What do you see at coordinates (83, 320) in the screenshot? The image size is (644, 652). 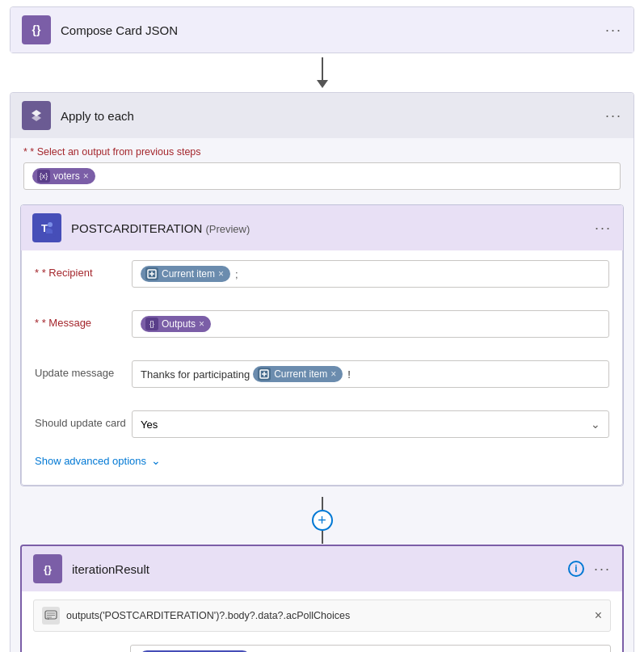 I see `message-label: * Message` at bounding box center [83, 320].